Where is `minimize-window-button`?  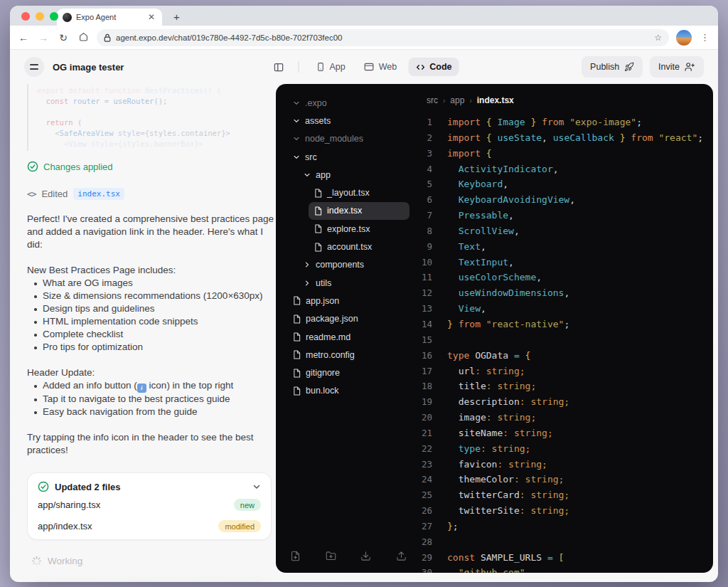 minimize-window-button is located at coordinates (40, 16).